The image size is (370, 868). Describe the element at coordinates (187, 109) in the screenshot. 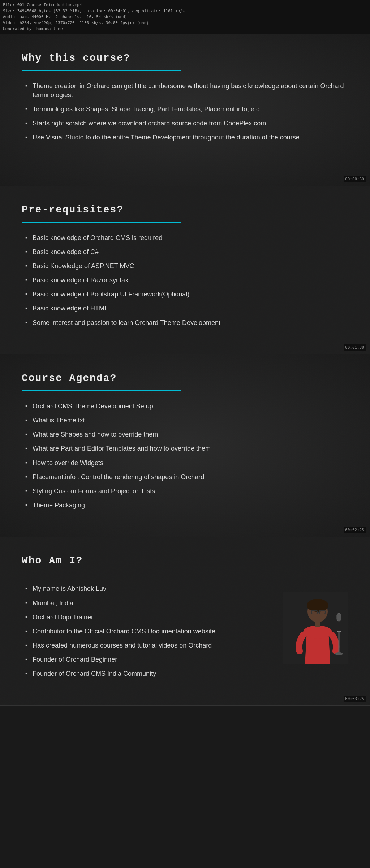

I see `list-item: Terminologies like Shapes, Shape Tracing…` at that location.